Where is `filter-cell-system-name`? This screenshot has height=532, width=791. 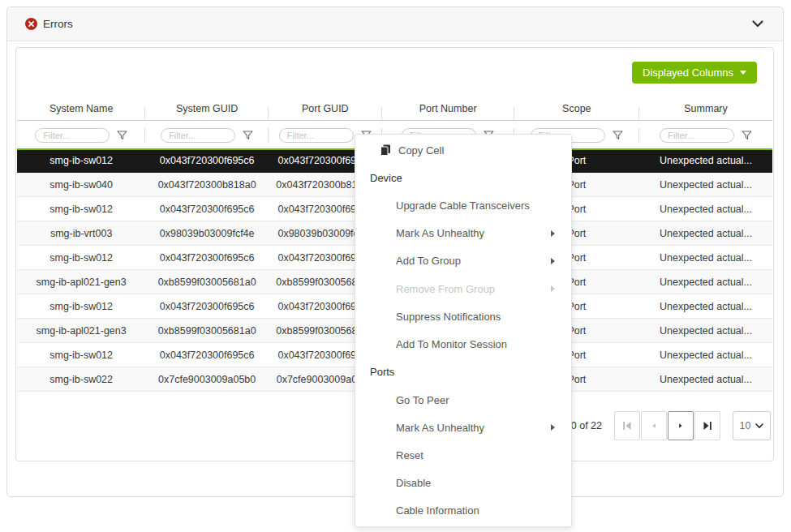 filter-cell-system-name is located at coordinates (81, 135).